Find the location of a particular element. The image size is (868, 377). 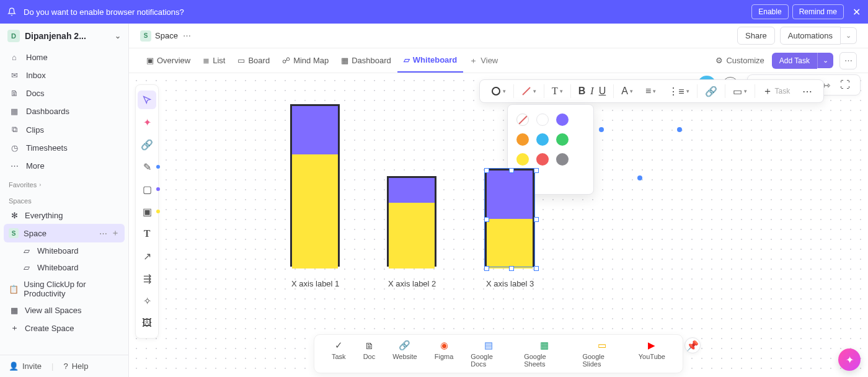

fullscreen-icon: ⛶ is located at coordinates (845, 85).